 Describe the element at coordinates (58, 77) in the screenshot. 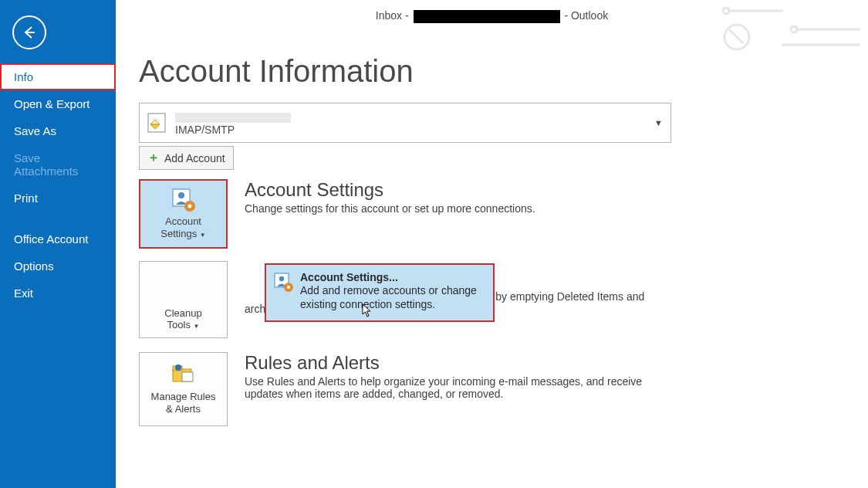

I see `nav-info: Info` at that location.